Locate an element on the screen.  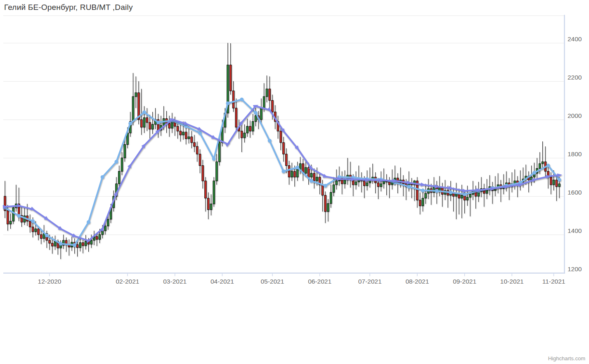
x-tick-label: 02-2021 is located at coordinates (128, 281).